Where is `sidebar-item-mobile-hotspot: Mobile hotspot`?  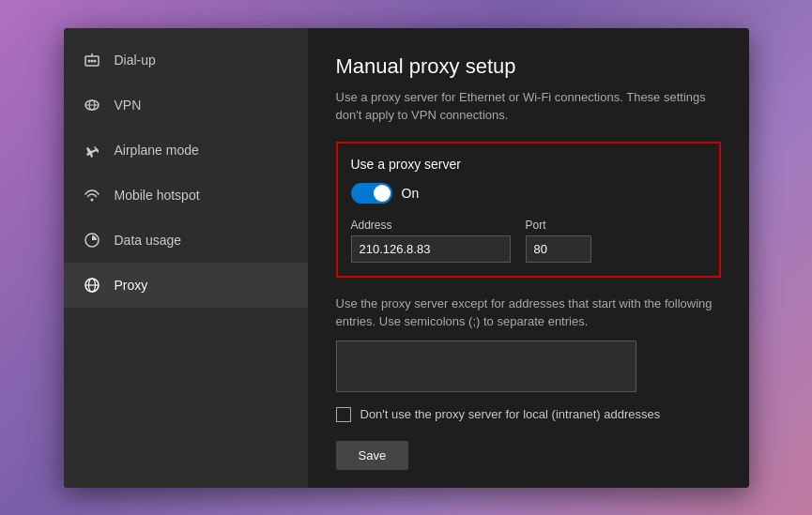
sidebar-item-mobile-hotspot: Mobile hotspot is located at coordinates (186, 195).